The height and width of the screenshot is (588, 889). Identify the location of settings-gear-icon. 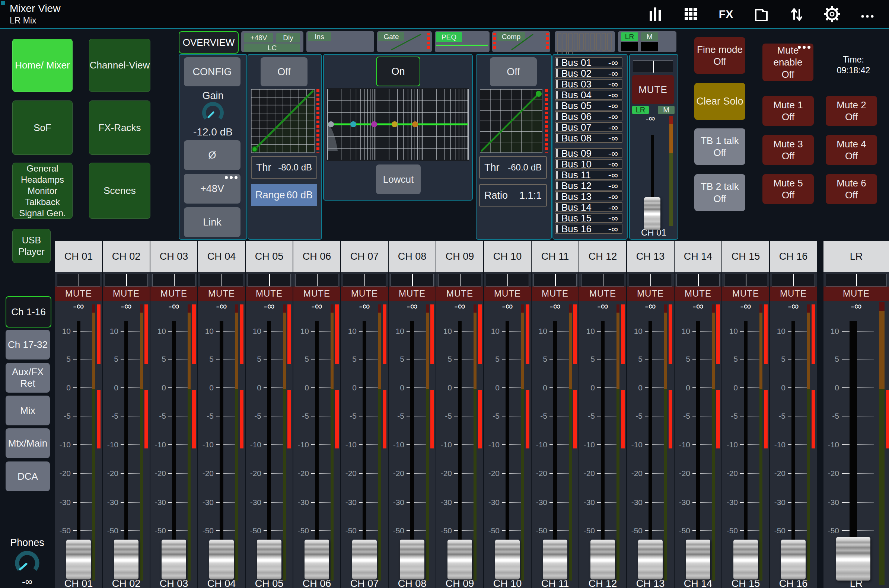
(832, 14).